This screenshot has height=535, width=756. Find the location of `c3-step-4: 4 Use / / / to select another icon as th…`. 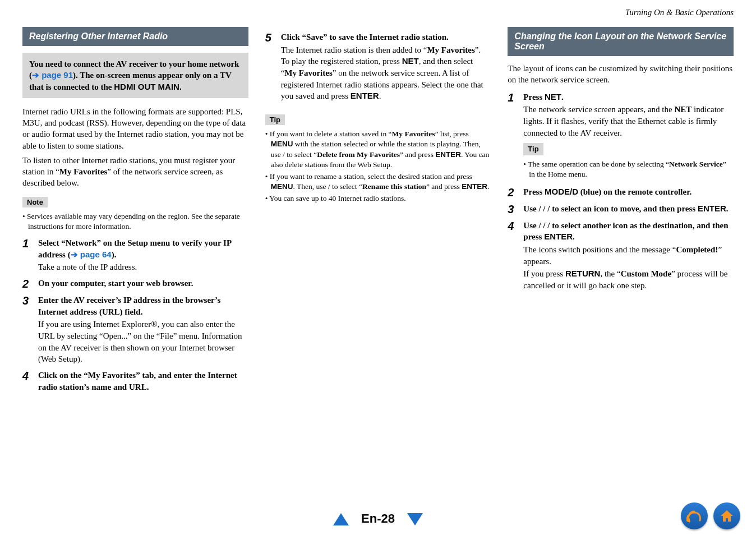

c3-step-4: 4 Use / / / to select another icon as th… is located at coordinates (620, 256).